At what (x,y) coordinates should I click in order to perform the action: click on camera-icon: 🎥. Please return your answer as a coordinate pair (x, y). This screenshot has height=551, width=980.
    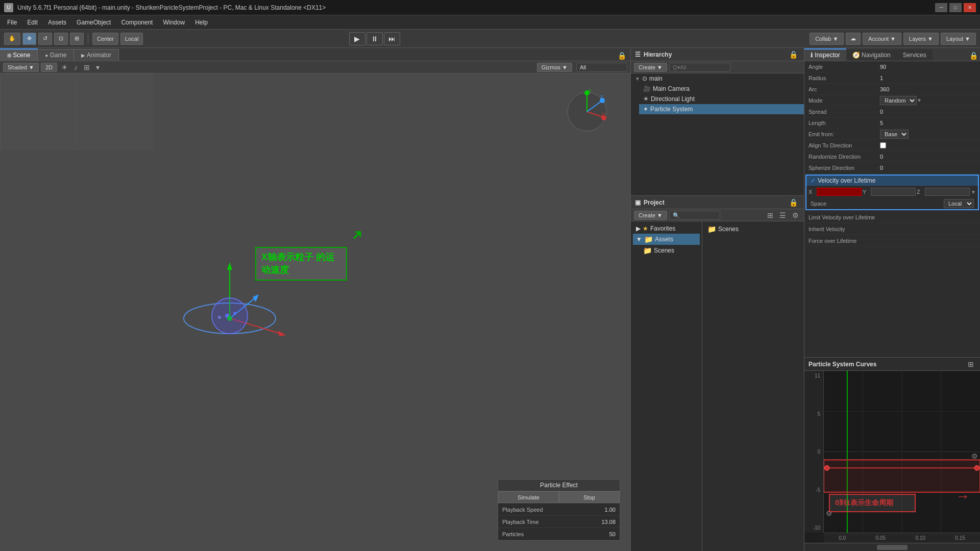
    Looking at the image, I should click on (647, 89).